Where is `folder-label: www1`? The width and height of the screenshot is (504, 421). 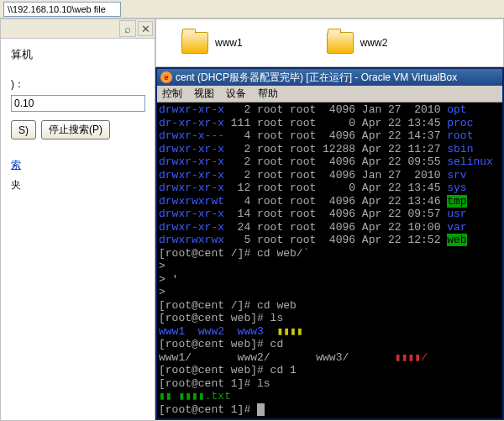 folder-label: www1 is located at coordinates (228, 43).